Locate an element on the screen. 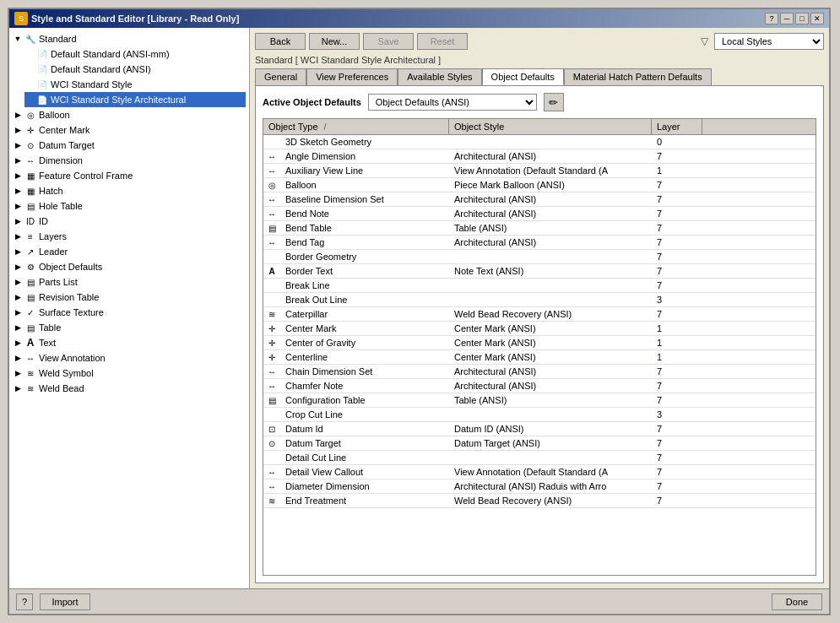  tab-view-preferences: View Preferences is located at coordinates (352, 77).